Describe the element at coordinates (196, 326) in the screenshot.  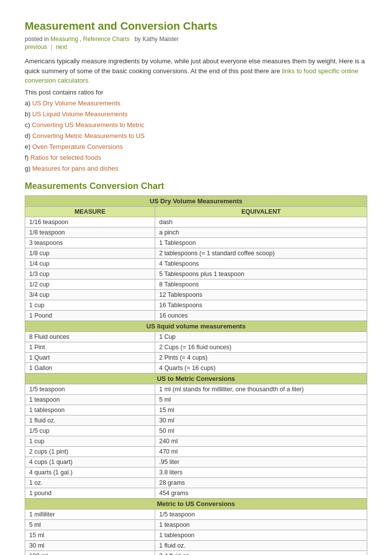
I see `table-section-header-liquid: US liquid volume measurements` at that location.